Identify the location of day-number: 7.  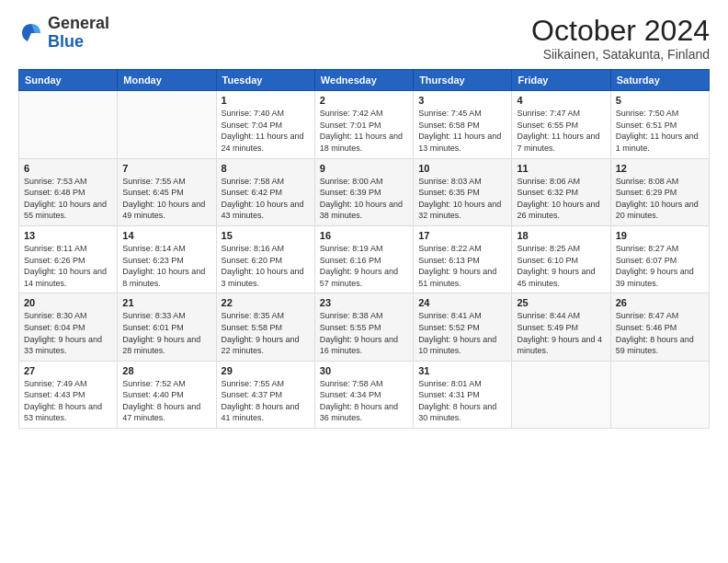
(166, 168).